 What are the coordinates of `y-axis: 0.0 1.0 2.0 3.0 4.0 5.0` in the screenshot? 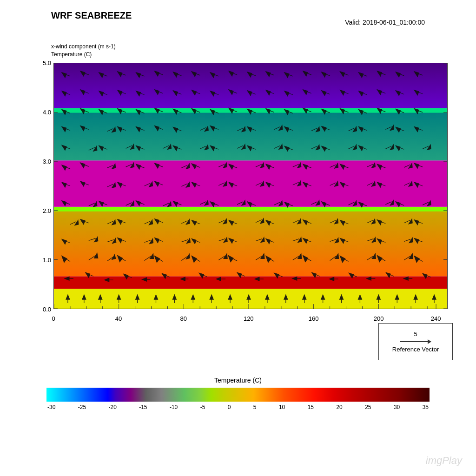 It's located at (44, 186).